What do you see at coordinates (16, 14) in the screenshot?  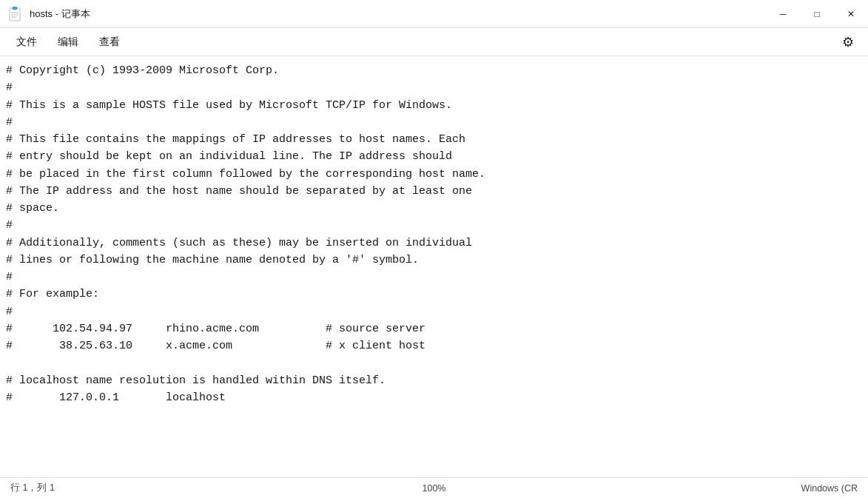 I see `notepad-icon` at bounding box center [16, 14].